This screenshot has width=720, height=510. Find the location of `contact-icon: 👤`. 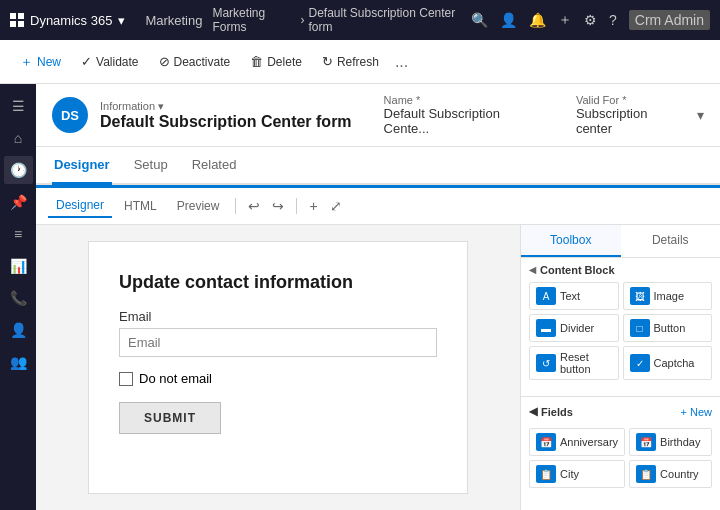

contact-icon: 👤 is located at coordinates (508, 20).